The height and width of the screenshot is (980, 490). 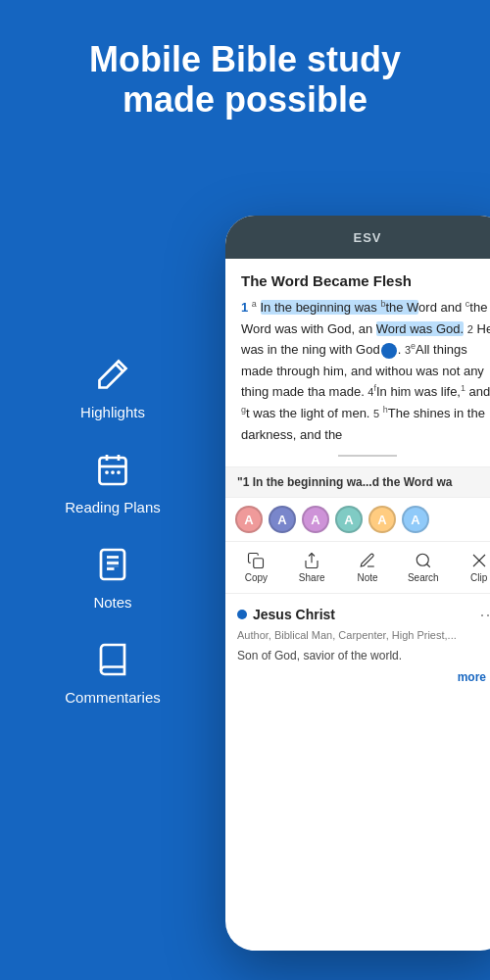 I want to click on color-option-4: A, so click(x=382, y=519).